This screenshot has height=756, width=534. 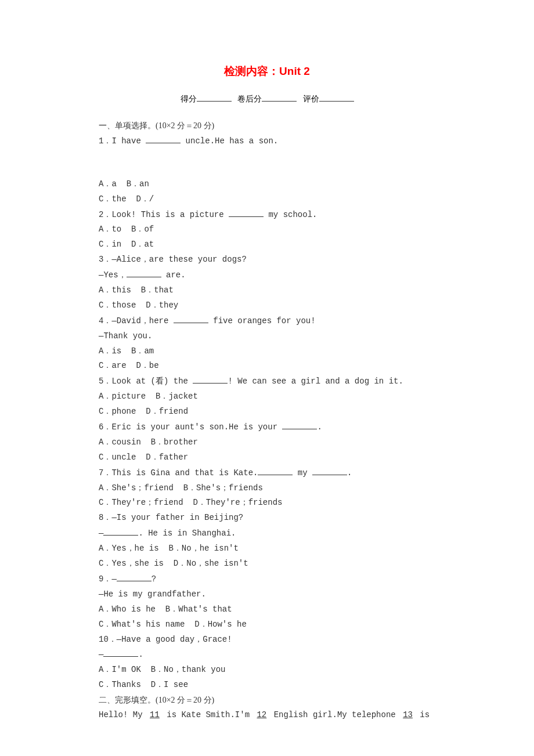 I want to click on q4-prompt: 4．—David，here five oranges for you!, so click(x=267, y=321).